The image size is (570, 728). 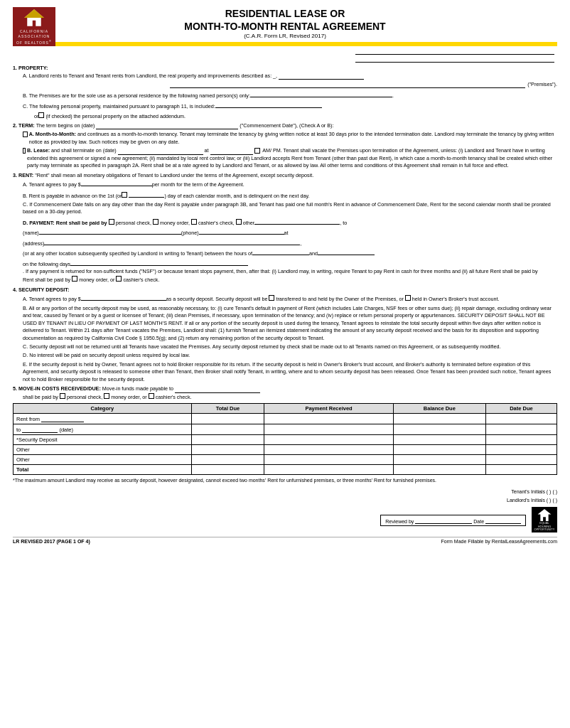 I want to click on section-4e: E. If the security deposit is held by Ow…, so click(x=290, y=373).